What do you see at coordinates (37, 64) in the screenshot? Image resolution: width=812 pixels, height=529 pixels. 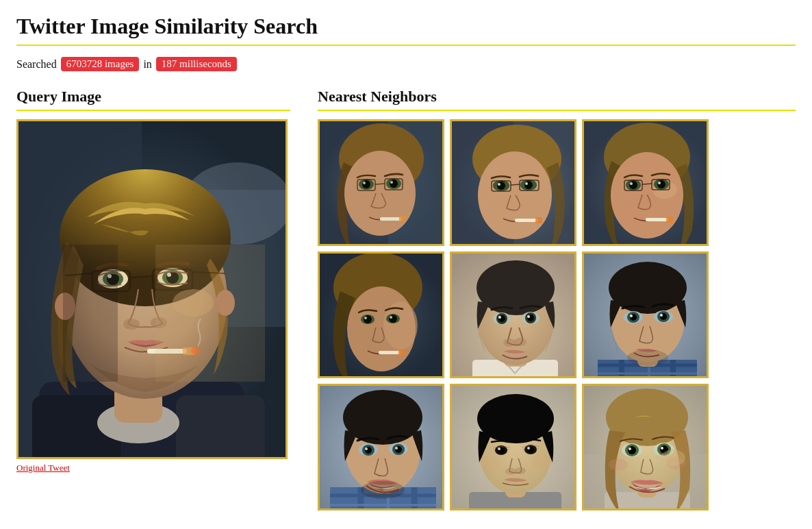 I see `search-prefix: Searched` at bounding box center [37, 64].